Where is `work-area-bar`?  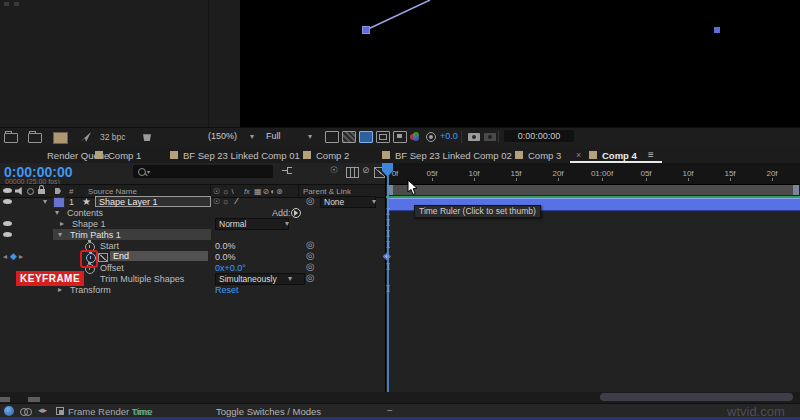 work-area-bar is located at coordinates (593, 190).